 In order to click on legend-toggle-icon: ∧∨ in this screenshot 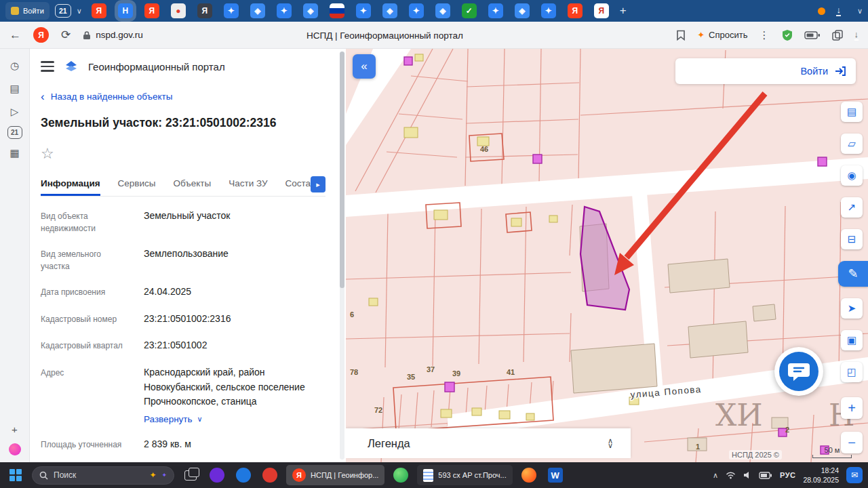, I will do `click(610, 443)`.